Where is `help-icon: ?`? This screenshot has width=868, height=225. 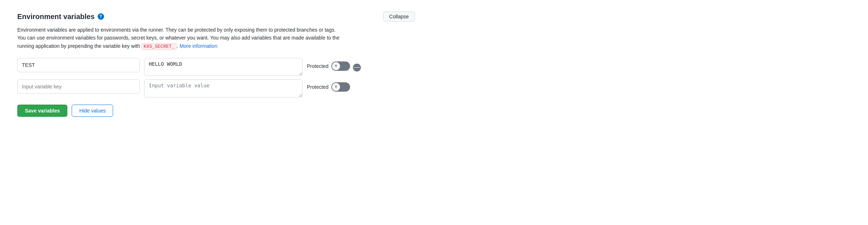 help-icon: ? is located at coordinates (101, 17).